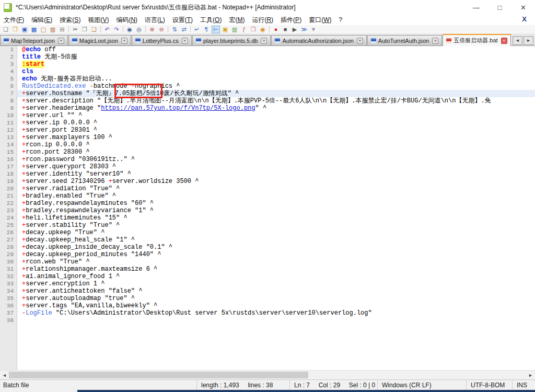  I want to click on menu-item-2: 编辑(E), so click(42, 20).